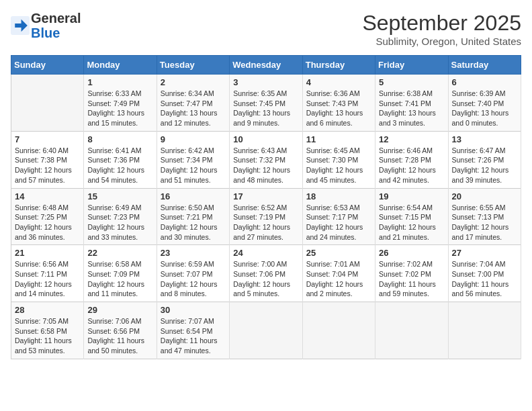 The image size is (532, 411). What do you see at coordinates (120, 196) in the screenshot?
I see `day-number: 15` at bounding box center [120, 196].